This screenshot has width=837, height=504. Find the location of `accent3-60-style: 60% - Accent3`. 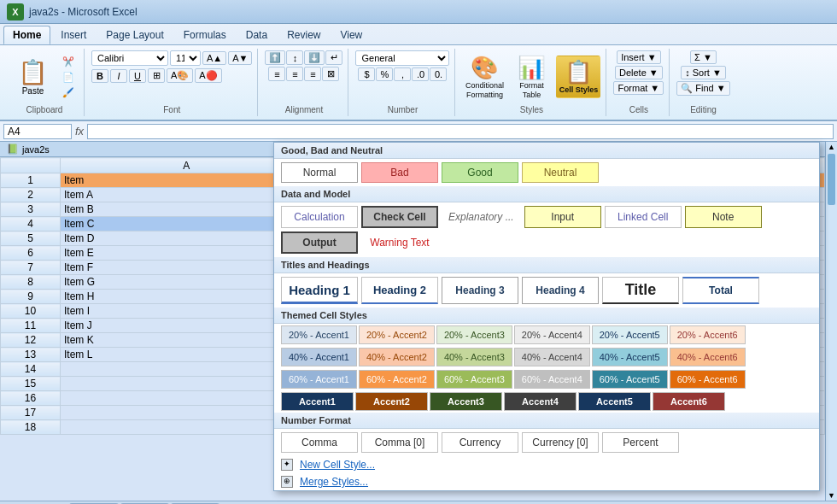

accent3-60-style: 60% - Accent3 is located at coordinates (475, 379).